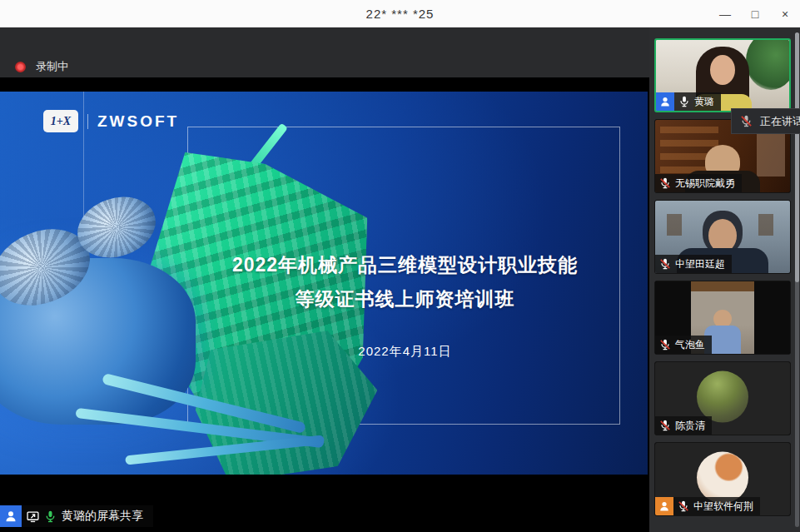 The height and width of the screenshot is (532, 800). I want to click on minimize-button: —, so click(725, 13).